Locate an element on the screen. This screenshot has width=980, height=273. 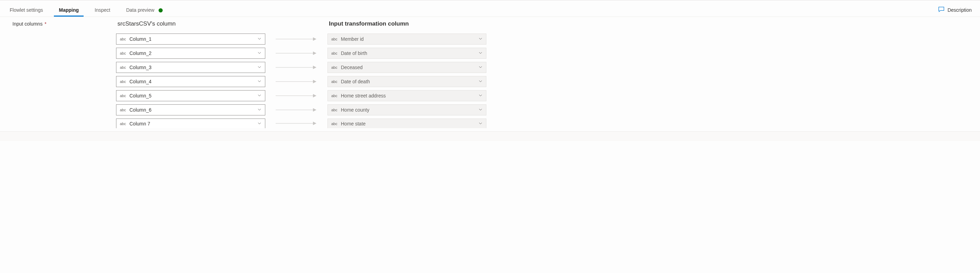
source-column-dropdown: abcColumn_3 is located at coordinates (191, 67).